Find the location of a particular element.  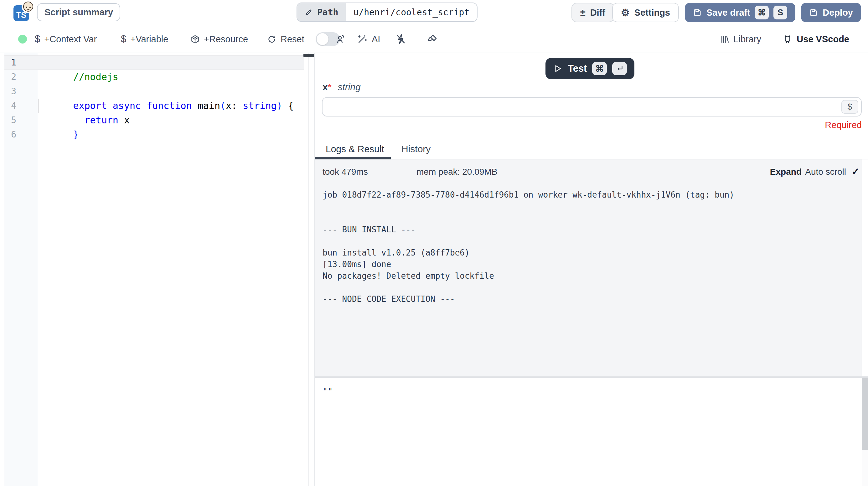

package-icon is located at coordinates (195, 39).